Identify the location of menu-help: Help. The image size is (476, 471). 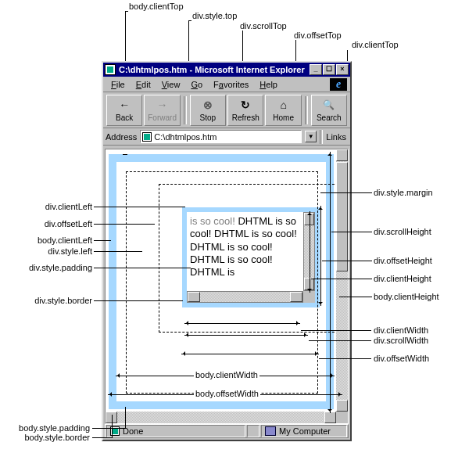
(269, 84).